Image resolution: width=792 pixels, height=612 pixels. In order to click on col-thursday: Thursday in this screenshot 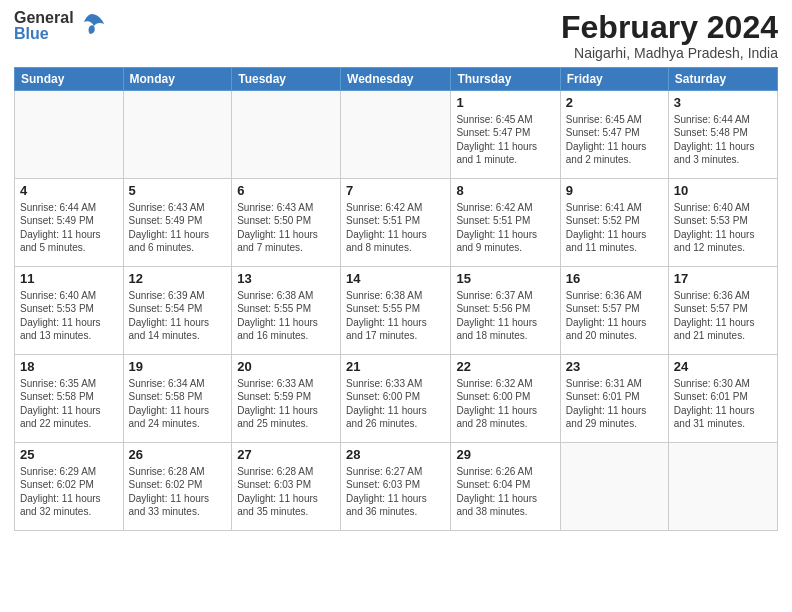, I will do `click(506, 80)`.